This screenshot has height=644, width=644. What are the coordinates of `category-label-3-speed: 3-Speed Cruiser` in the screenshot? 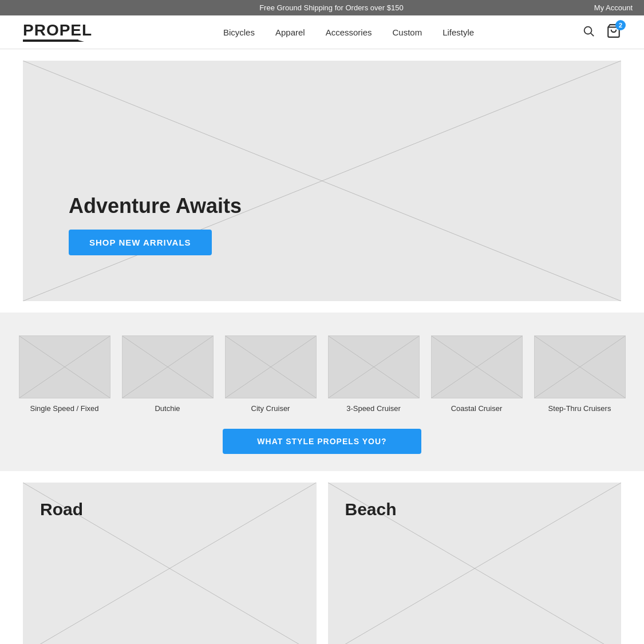 It's located at (373, 409).